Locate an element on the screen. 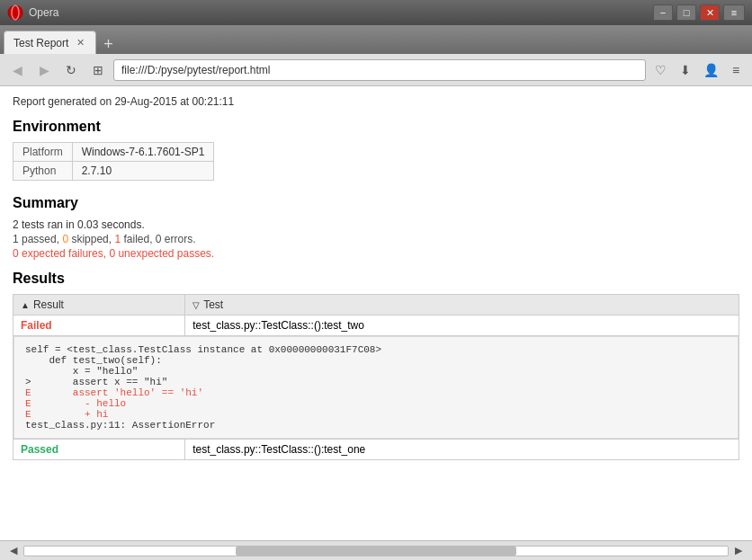 This screenshot has width=752, height=560. error-line: E - hello is located at coordinates (376, 404).